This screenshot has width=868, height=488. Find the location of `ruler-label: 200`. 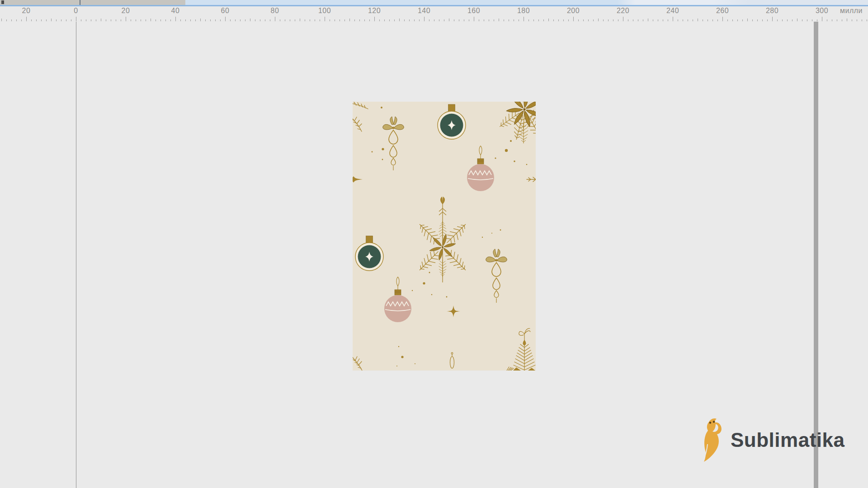

ruler-label: 200 is located at coordinates (573, 11).